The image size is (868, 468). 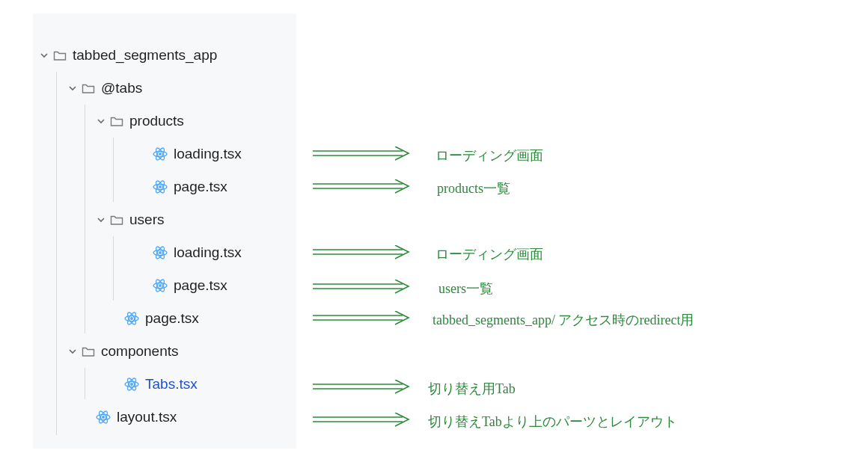 What do you see at coordinates (121, 88) in the screenshot?
I see `tree-item-label: @tabs` at bounding box center [121, 88].